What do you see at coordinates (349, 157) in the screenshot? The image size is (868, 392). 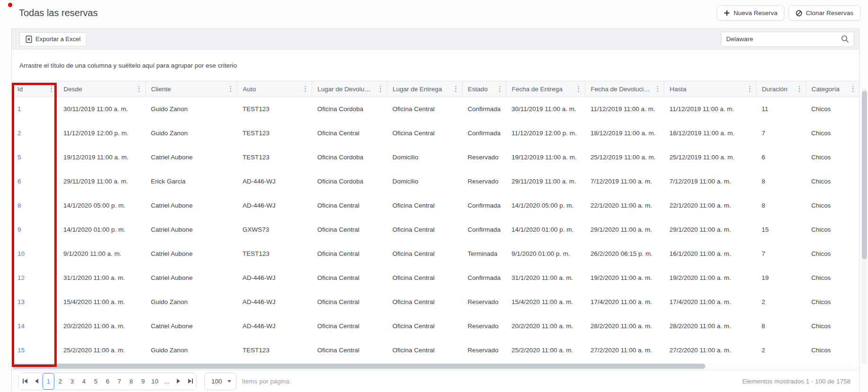 I see `cell-lugar-de-devolu: Oficina Cordoba` at bounding box center [349, 157].